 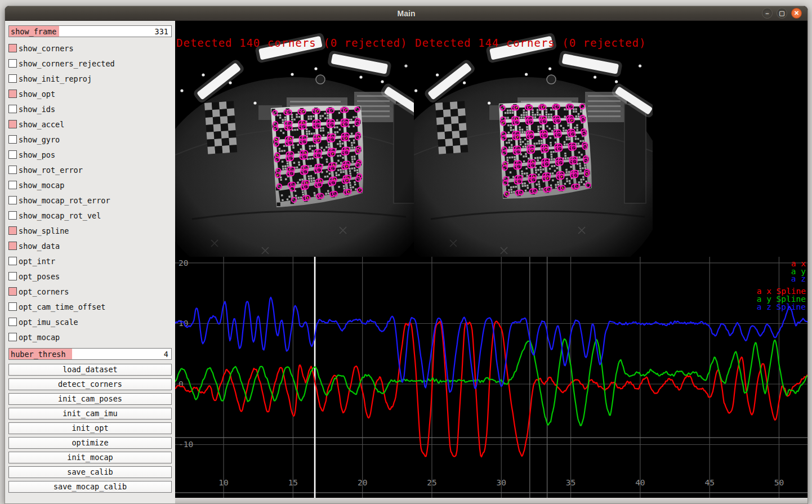 I want to click on init_mocap-button: init_mocap, so click(x=90, y=457).